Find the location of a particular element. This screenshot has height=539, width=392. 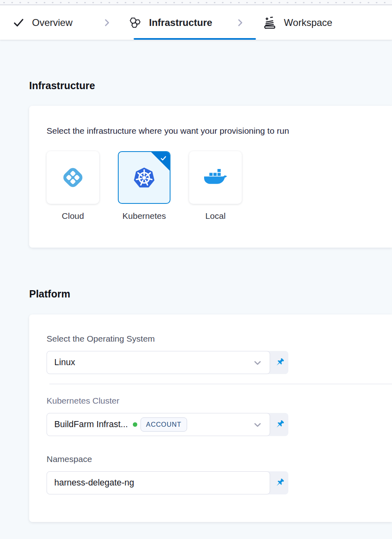

cluster-pin-button is located at coordinates (279, 425).